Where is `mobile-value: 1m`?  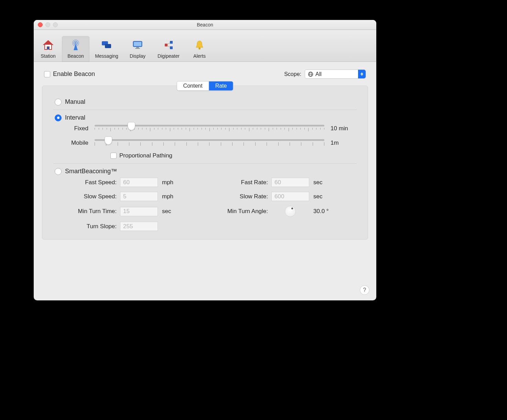
mobile-value: 1m is located at coordinates (342, 143).